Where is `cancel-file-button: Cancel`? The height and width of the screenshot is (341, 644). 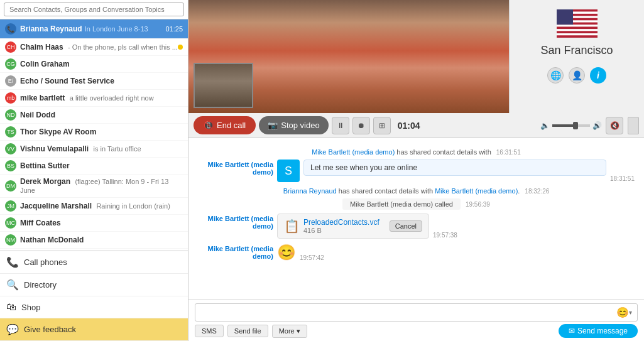
cancel-file-button: Cancel is located at coordinates (406, 226).